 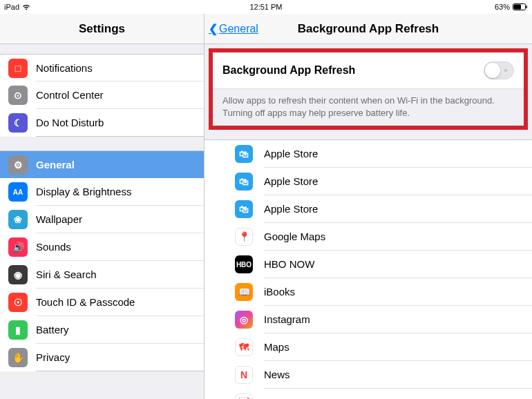 What do you see at coordinates (244, 396) in the screenshot?
I see `notes-icon: 📝` at bounding box center [244, 396].